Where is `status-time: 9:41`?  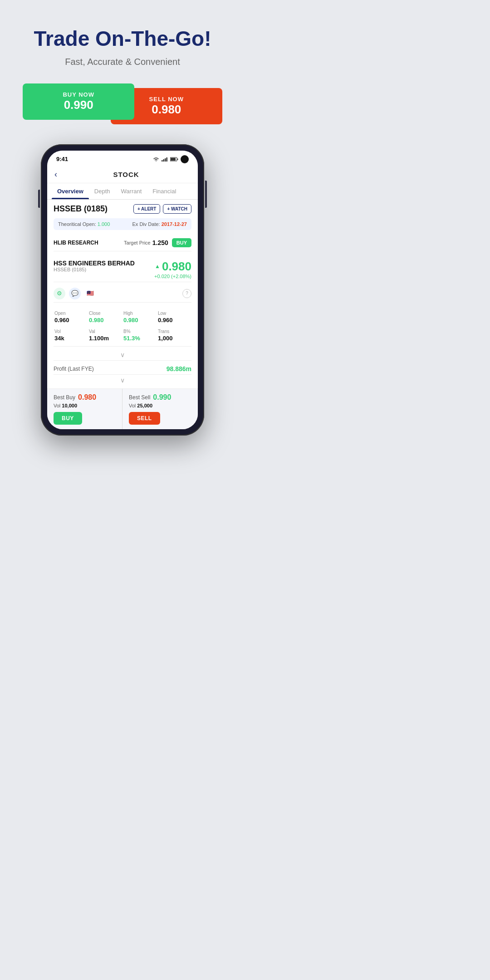
status-time: 9:41 is located at coordinates (62, 159).